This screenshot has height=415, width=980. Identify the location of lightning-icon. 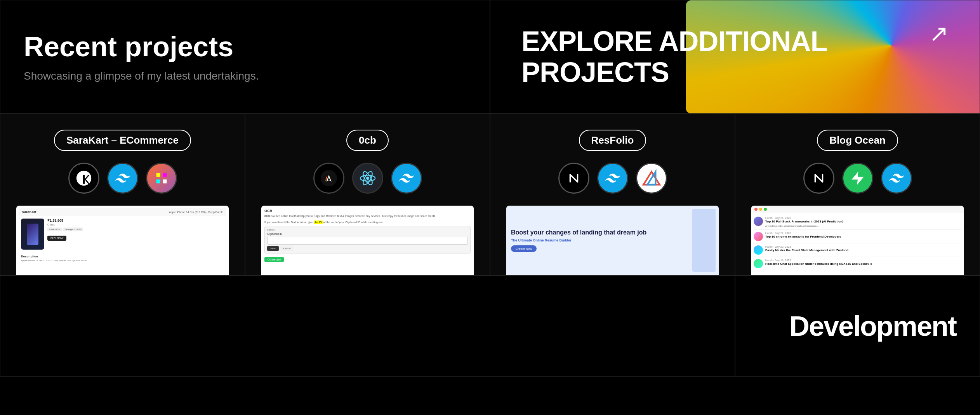
(858, 178).